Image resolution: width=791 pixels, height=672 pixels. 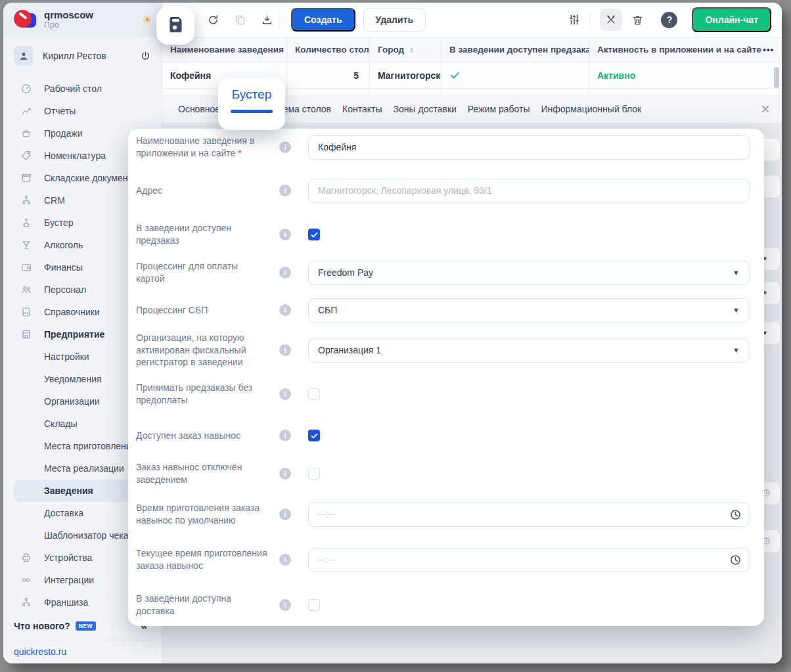 What do you see at coordinates (616, 76) in the screenshot?
I see `status-badge: Активно` at bounding box center [616, 76].